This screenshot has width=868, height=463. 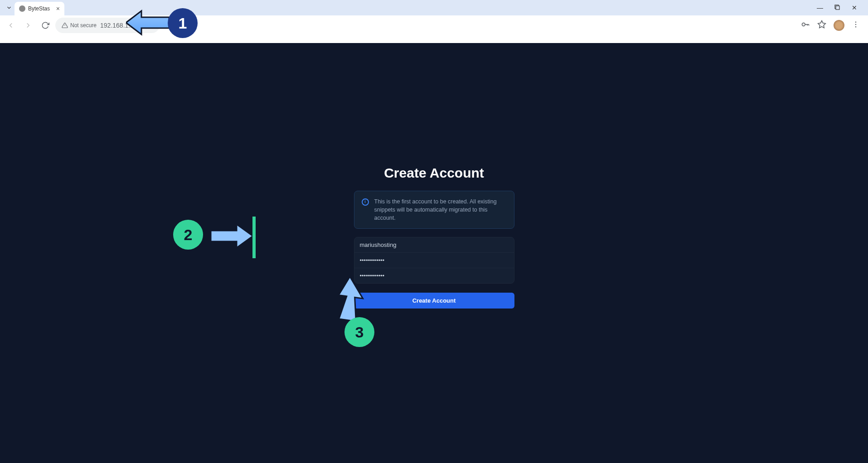 I want to click on create-account-button: Create Account, so click(x=434, y=301).